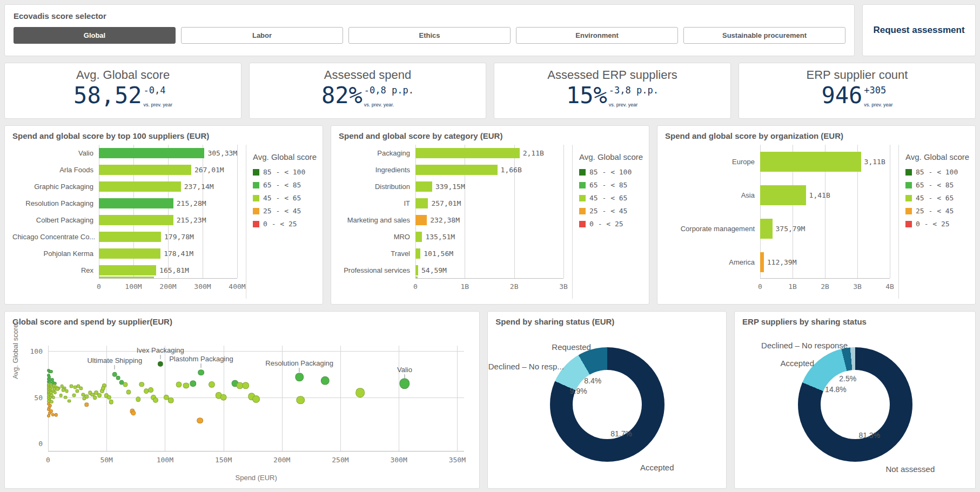  What do you see at coordinates (210, 170) in the screenshot?
I see `bar-value: 267,01M` at bounding box center [210, 170].